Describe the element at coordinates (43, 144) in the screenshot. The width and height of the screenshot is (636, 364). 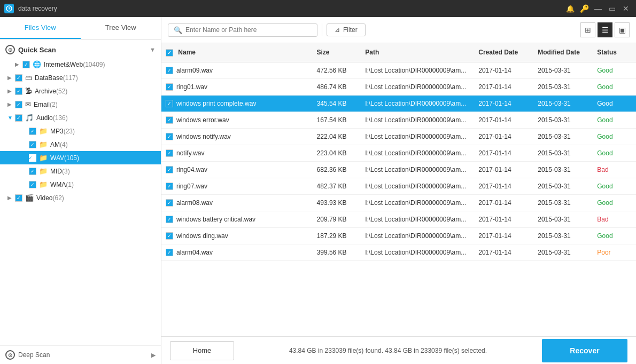
I see `folder-icon-am: 📁` at that location.